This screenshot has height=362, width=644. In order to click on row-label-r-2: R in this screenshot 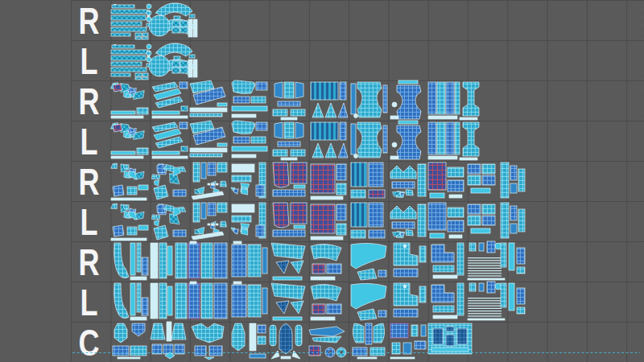, I will do `click(89, 101)`.